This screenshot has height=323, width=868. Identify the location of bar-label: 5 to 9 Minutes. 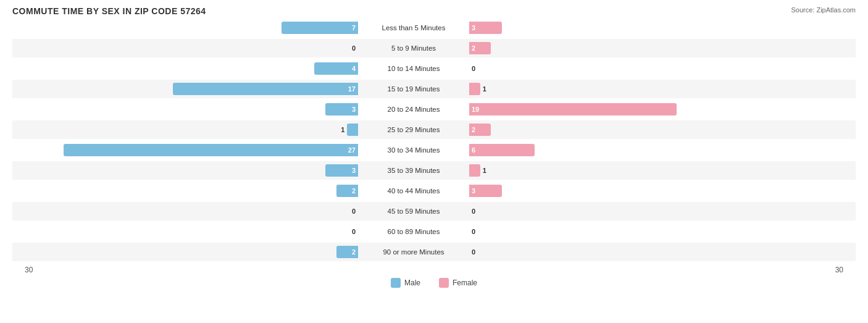
(414, 48).